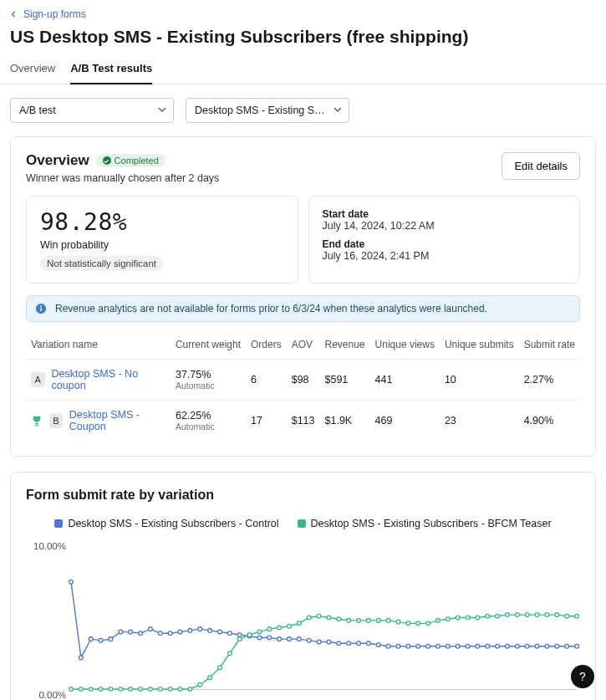 The width and height of the screenshot is (606, 700). Describe the element at coordinates (480, 345) in the screenshot. I see `th-unique-submits: Unique submits` at that location.